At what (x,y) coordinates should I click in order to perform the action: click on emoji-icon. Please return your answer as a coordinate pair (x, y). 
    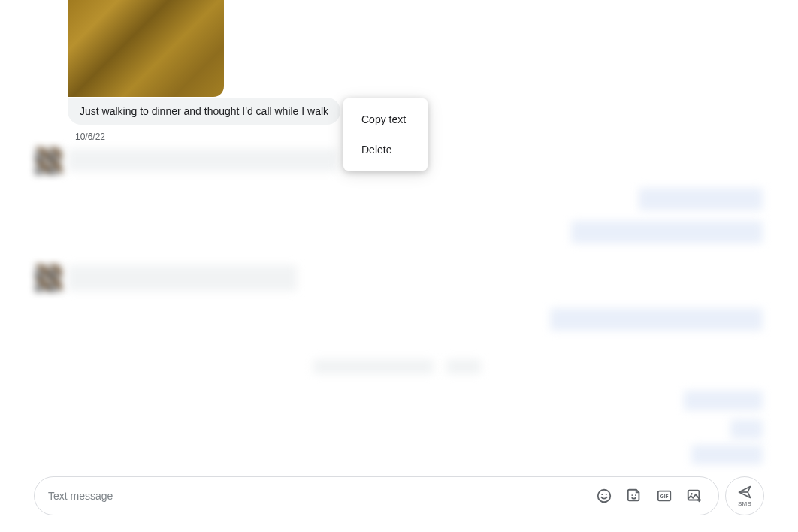
    Looking at the image, I should click on (604, 496).